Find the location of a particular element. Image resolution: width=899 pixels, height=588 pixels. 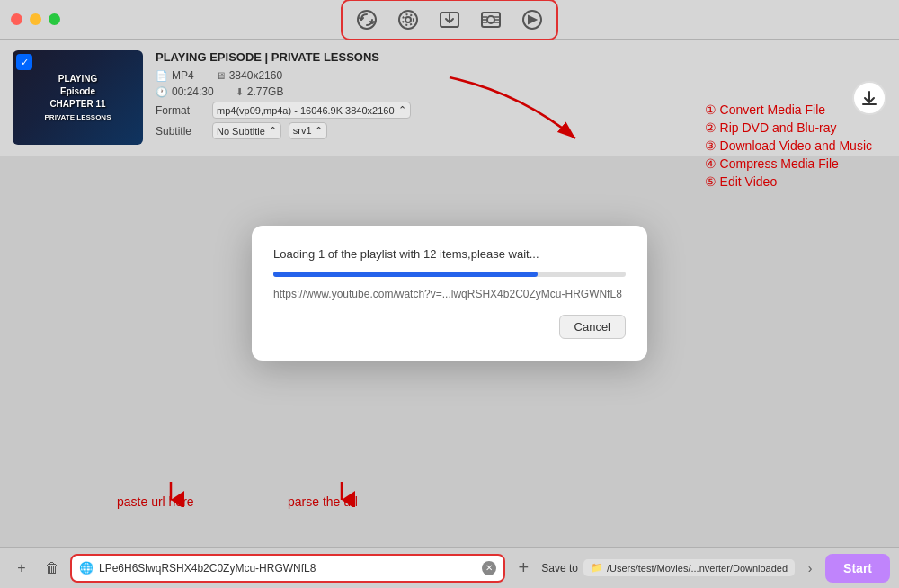

url-input is located at coordinates (288, 568).